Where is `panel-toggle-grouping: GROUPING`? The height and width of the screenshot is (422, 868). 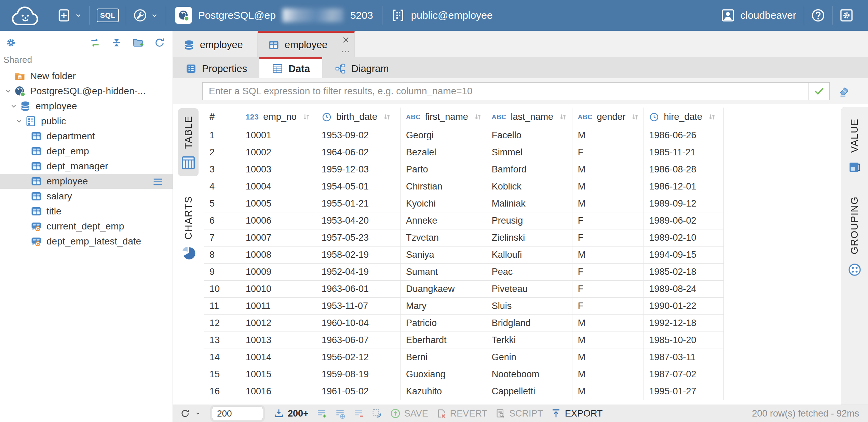 panel-toggle-grouping: GROUPING is located at coordinates (855, 237).